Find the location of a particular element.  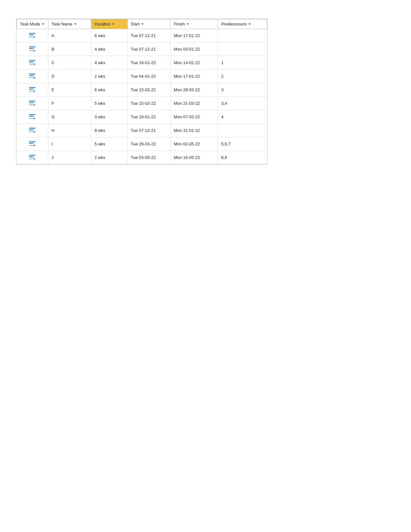

finish-cell: Mon 07-02-22 is located at coordinates (194, 117).